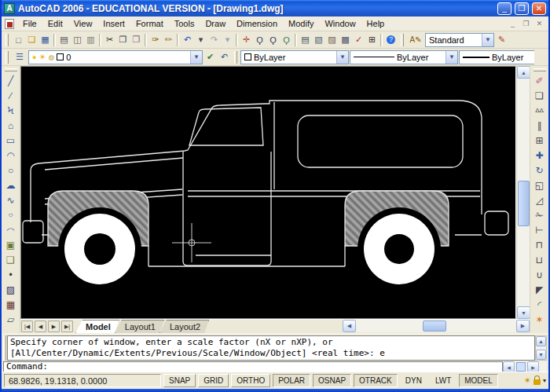 The width and height of the screenshot is (550, 392). I want to click on arc-icon: ◠, so click(11, 156).